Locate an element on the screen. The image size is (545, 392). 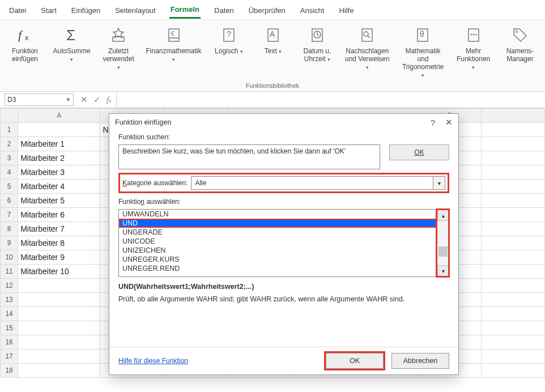
scroll-down-icon: ▾ is located at coordinates (443, 271).